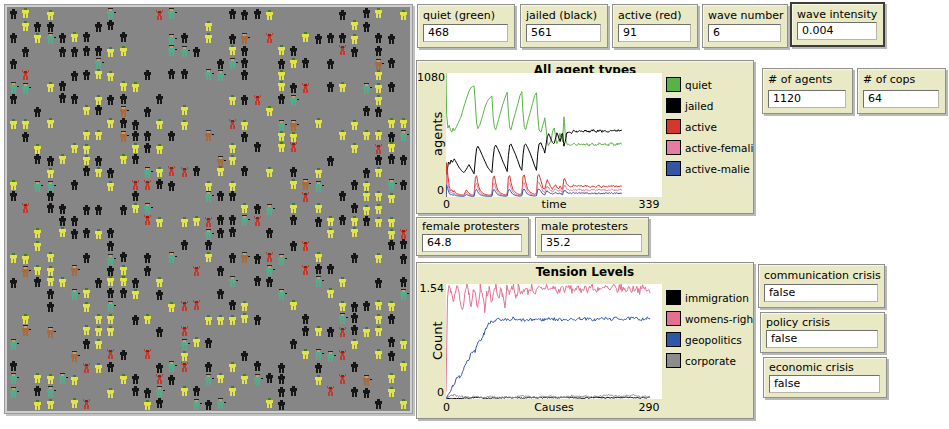  What do you see at coordinates (720, 319) in the screenshot?
I see `legend-label: womens-rights` at bounding box center [720, 319].